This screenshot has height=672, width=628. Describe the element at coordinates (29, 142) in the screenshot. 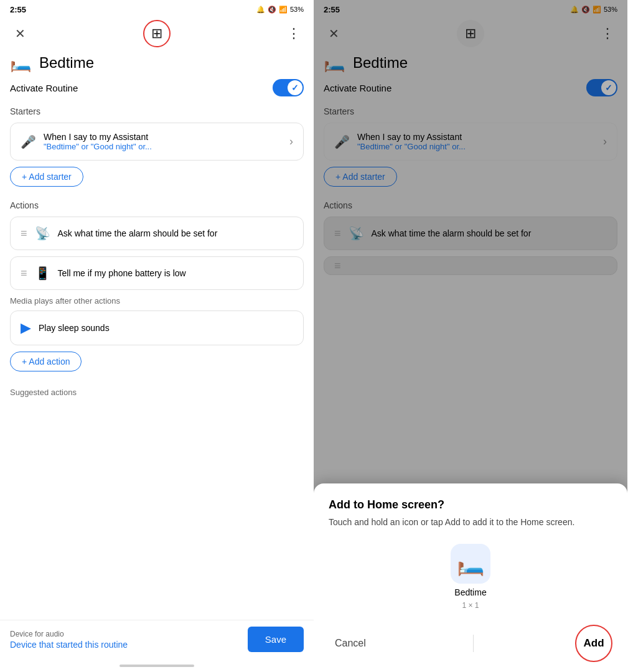

I see `mic-icon-left: 🎤` at that location.